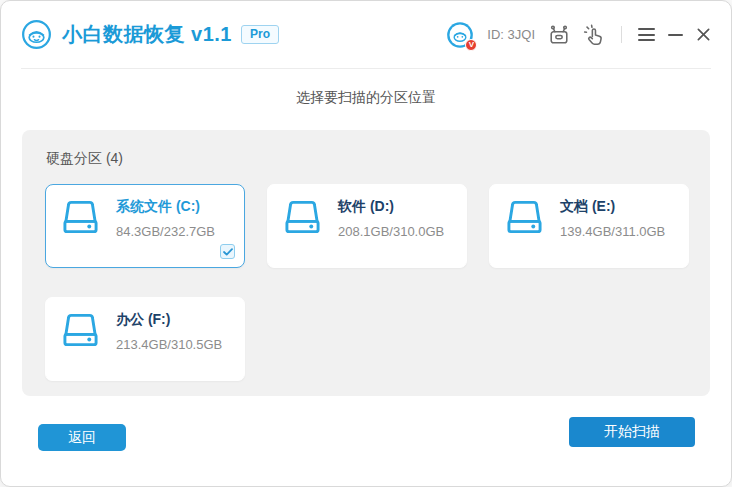  Describe the element at coordinates (166, 232) in the screenshot. I see `partition-size: 84.3GB/232.7GB` at that location.